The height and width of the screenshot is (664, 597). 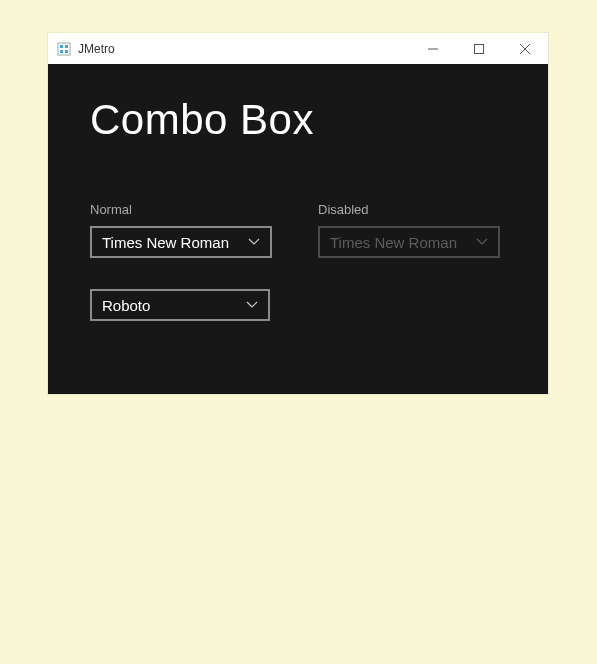 What do you see at coordinates (479, 48) in the screenshot?
I see `window-controls` at bounding box center [479, 48].